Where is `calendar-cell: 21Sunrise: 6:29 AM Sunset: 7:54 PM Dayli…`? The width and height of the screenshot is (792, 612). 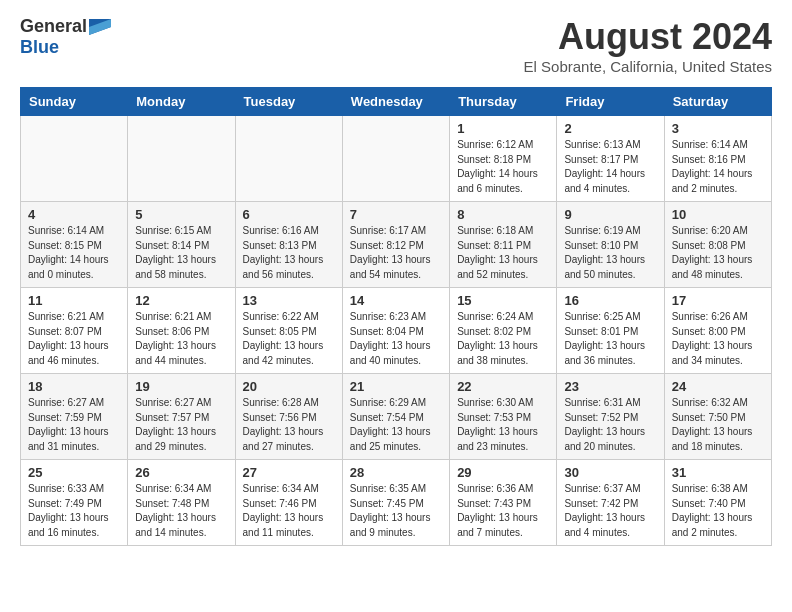
calendar-cell: 21Sunrise: 6:29 AM Sunset: 7:54 PM Dayli… is located at coordinates (396, 417).